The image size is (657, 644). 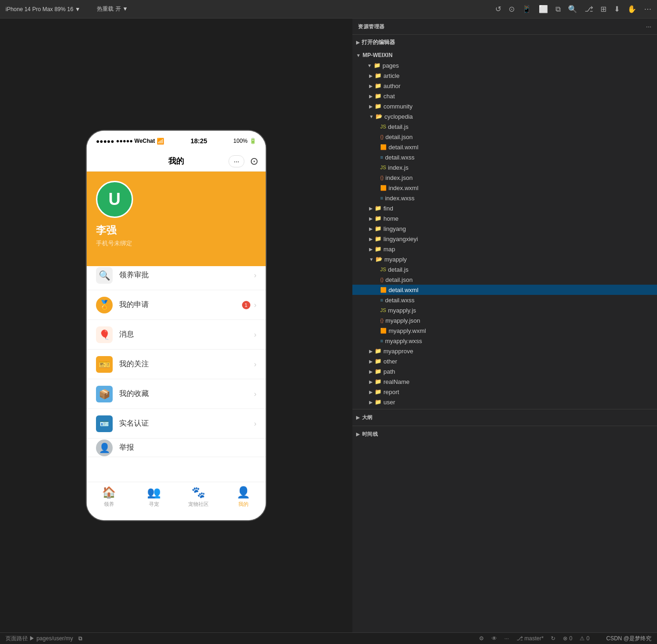 I want to click on find-folder: ▶ 📁 find, so click(x=504, y=208).